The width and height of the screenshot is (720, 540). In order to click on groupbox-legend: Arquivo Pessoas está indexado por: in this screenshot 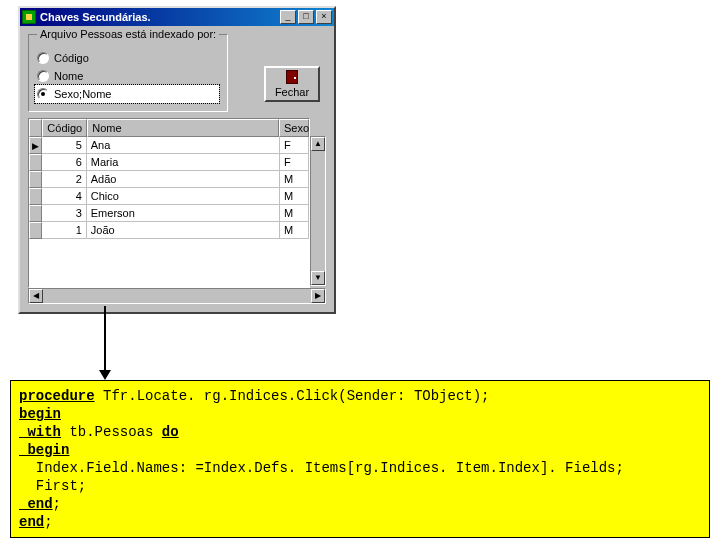, I will do `click(128, 34)`.